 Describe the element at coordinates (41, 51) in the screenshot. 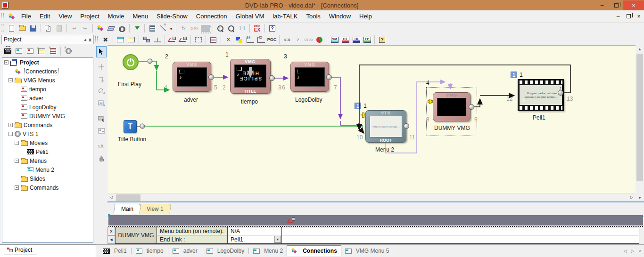

I see `add-slideshow-button` at that location.